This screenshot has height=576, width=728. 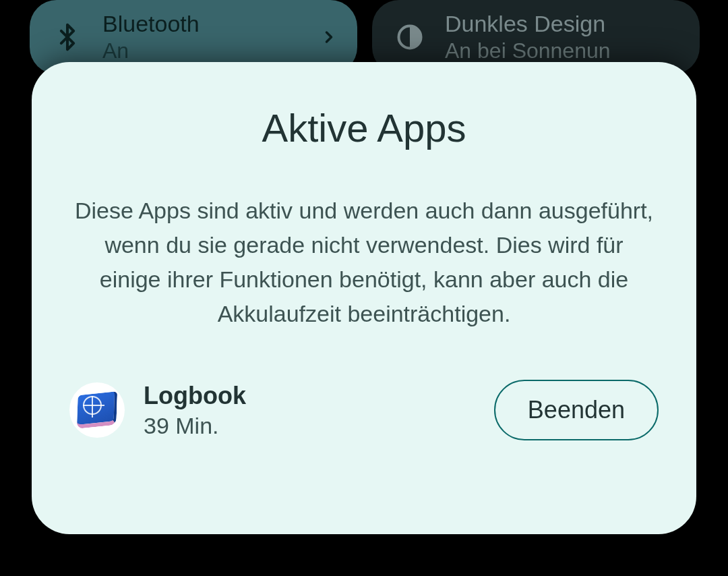 What do you see at coordinates (203, 51) in the screenshot?
I see `qs-bluetooth-status: An` at bounding box center [203, 51].